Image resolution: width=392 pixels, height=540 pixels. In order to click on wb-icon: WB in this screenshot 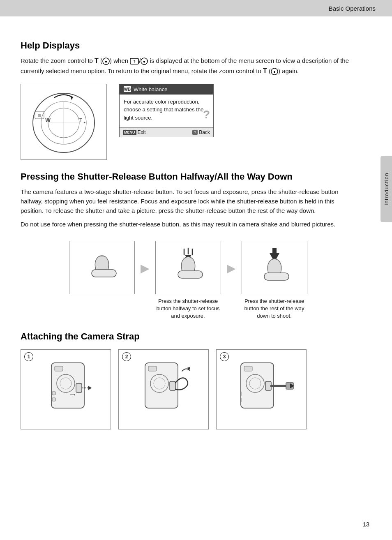, I will do `click(127, 89)`.